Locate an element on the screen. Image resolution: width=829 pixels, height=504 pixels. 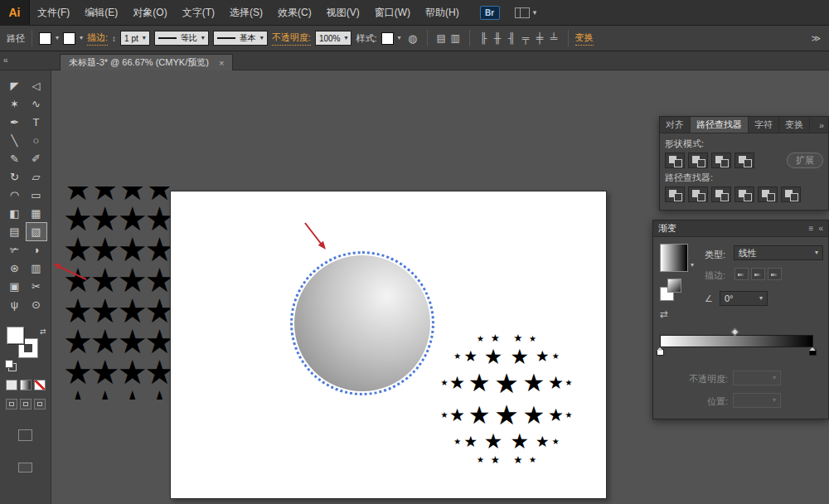
scale-tool: ▱ is located at coordinates (36, 177).